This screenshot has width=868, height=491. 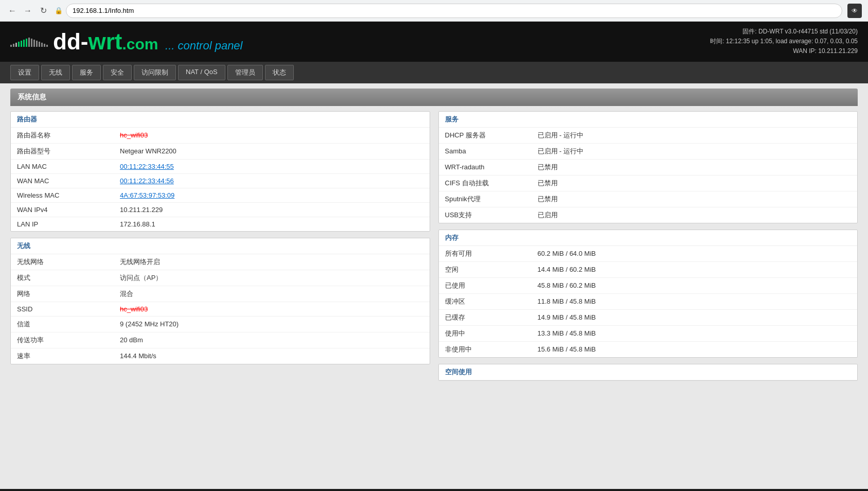 What do you see at coordinates (434, 42) in the screenshot?
I see `ddwrt-header: dd-wrt.com ... control panel 固件: DD-WRT …` at bounding box center [434, 42].